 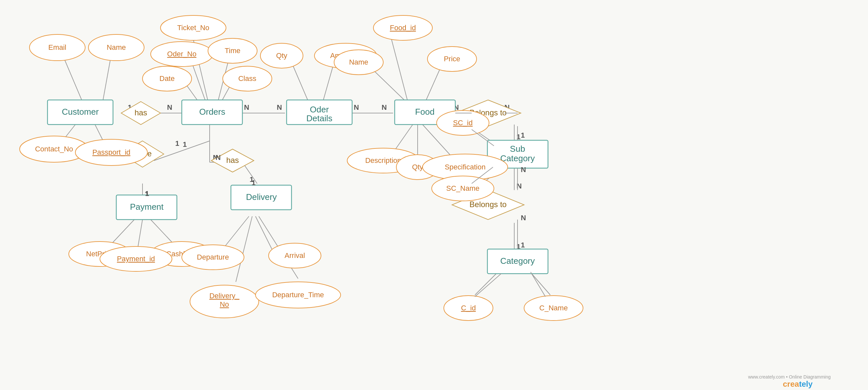 What do you see at coordinates (295, 256) in the screenshot?
I see `attr-delivery-arrival-label: Arrival` at bounding box center [295, 256].